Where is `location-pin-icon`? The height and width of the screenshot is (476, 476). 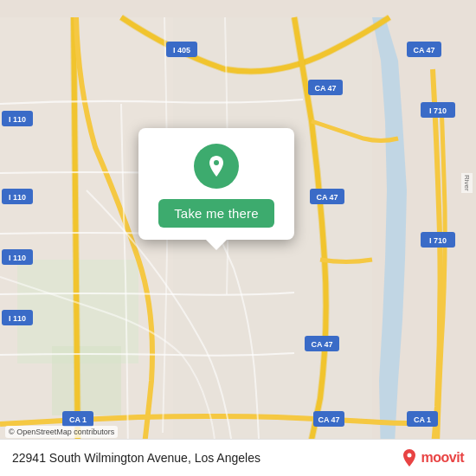
location-pin-icon is located at coordinates (216, 166).